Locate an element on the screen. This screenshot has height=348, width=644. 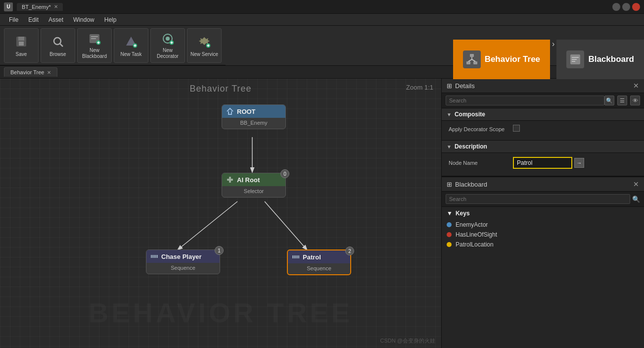
ai-root-subtitle: Selector is located at coordinates (254, 192).